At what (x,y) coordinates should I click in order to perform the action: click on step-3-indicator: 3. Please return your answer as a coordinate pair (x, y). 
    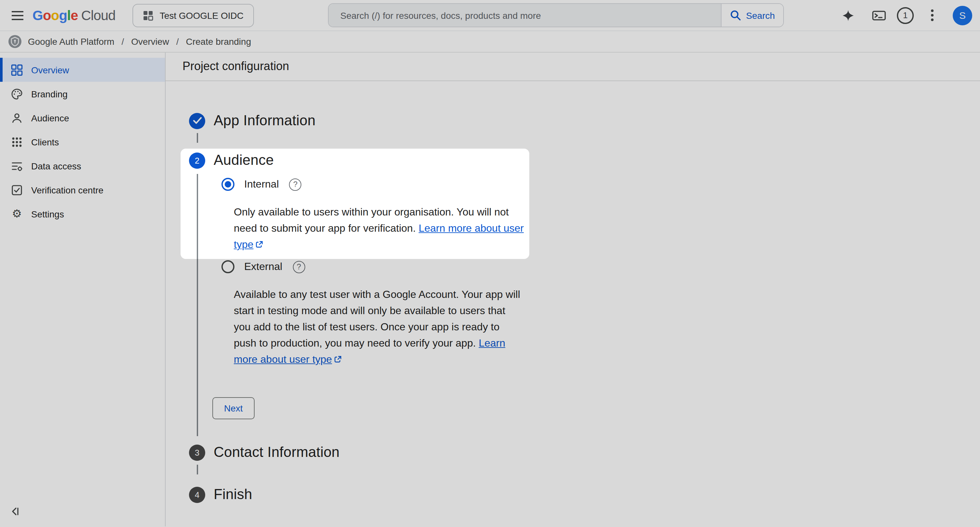
    Looking at the image, I should click on (197, 452).